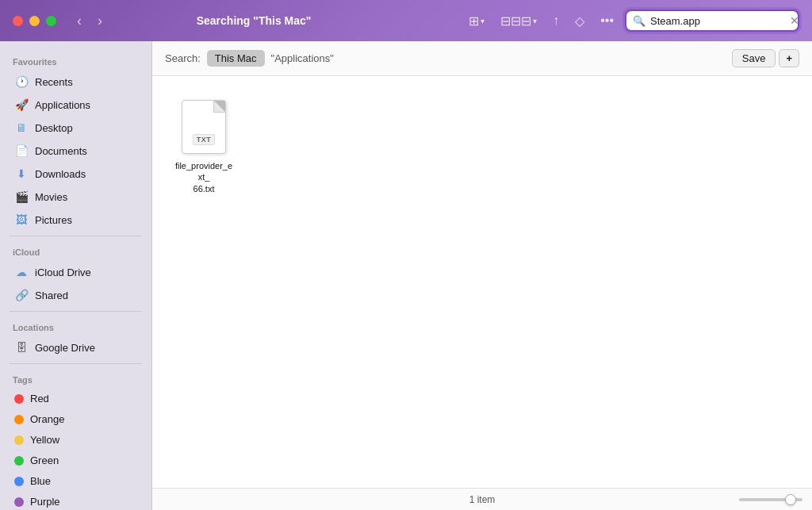 This screenshot has height=510, width=812. Describe the element at coordinates (21, 347) in the screenshot. I see `google-drive-icon: 🗄` at that location.